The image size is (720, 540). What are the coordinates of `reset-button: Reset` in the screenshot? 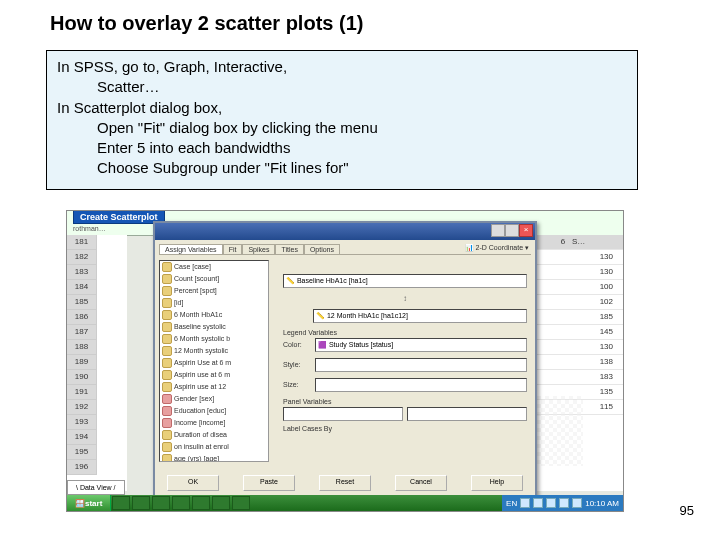 It's located at (345, 483).